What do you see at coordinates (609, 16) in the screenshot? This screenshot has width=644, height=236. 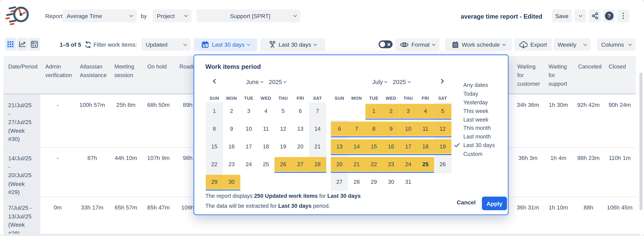 I see `help-button: ?` at bounding box center [609, 16].